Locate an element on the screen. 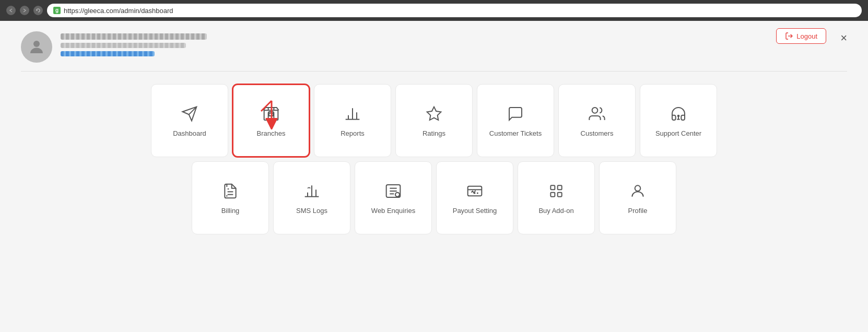 The width and height of the screenshot is (868, 332). arrow-indicator is located at coordinates (272, 115).